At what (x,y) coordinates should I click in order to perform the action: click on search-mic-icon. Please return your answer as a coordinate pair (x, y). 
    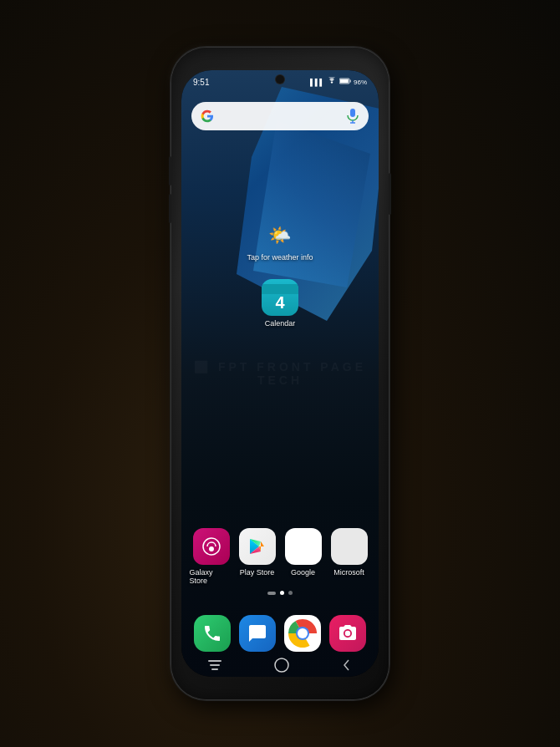
    Looking at the image, I should click on (353, 116).